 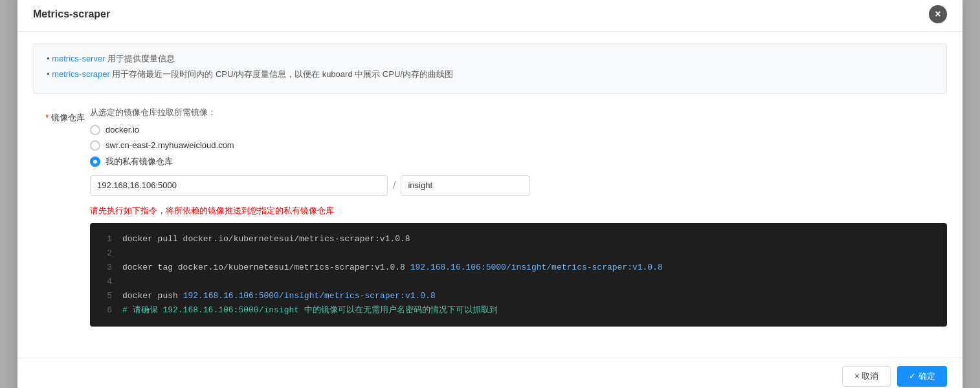 What do you see at coordinates (518, 310) in the screenshot?
I see `code-line-6: 6 # 请确保 192.168.16.106:5000/insight 中的镜像…` at bounding box center [518, 310].